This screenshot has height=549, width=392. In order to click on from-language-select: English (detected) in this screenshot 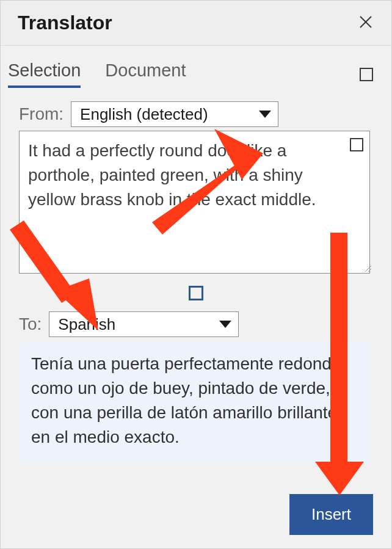, I will do `click(175, 114)`.